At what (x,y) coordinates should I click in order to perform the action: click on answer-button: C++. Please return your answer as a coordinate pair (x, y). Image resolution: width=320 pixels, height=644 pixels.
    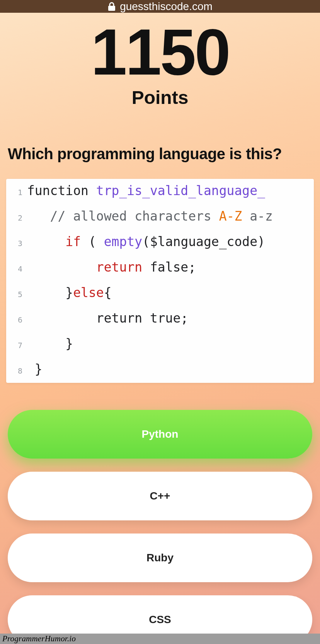
    Looking at the image, I should click on (160, 496).